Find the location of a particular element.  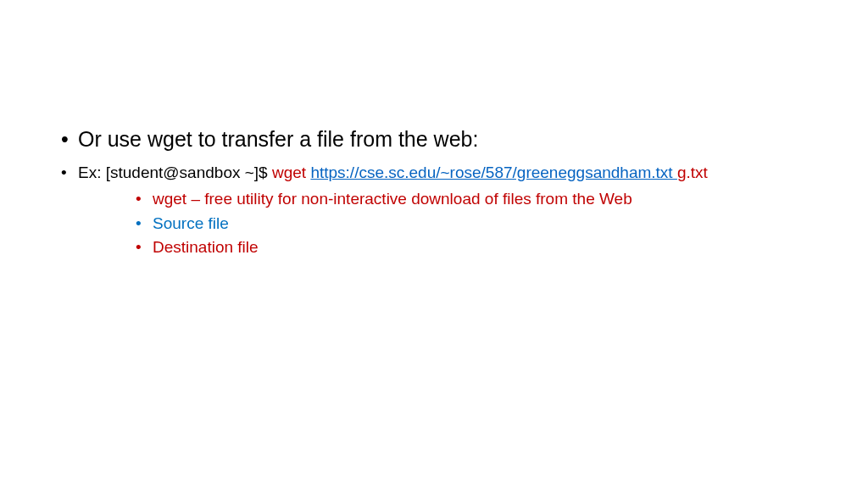

bullet-main-text: Or use wget to transfer a file from the … is located at coordinates (278, 139).